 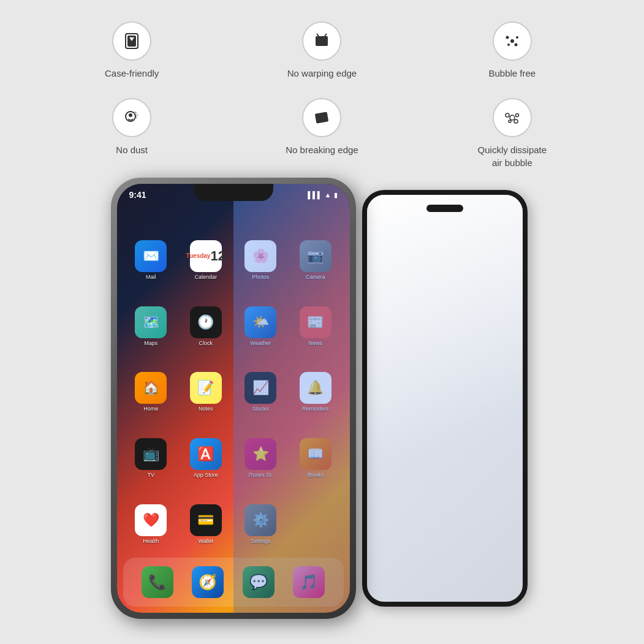 I want to click on app-clock: 🕐 Clock, so click(x=206, y=327).